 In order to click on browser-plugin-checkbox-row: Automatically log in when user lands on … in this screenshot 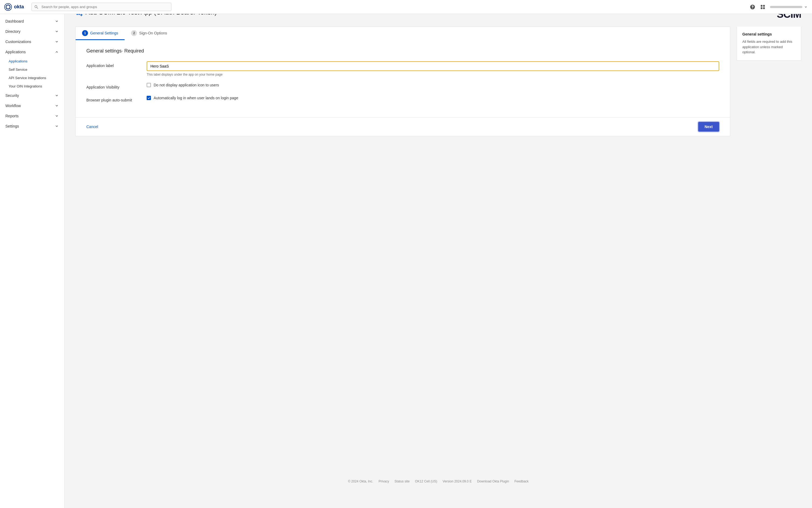, I will do `click(433, 98)`.